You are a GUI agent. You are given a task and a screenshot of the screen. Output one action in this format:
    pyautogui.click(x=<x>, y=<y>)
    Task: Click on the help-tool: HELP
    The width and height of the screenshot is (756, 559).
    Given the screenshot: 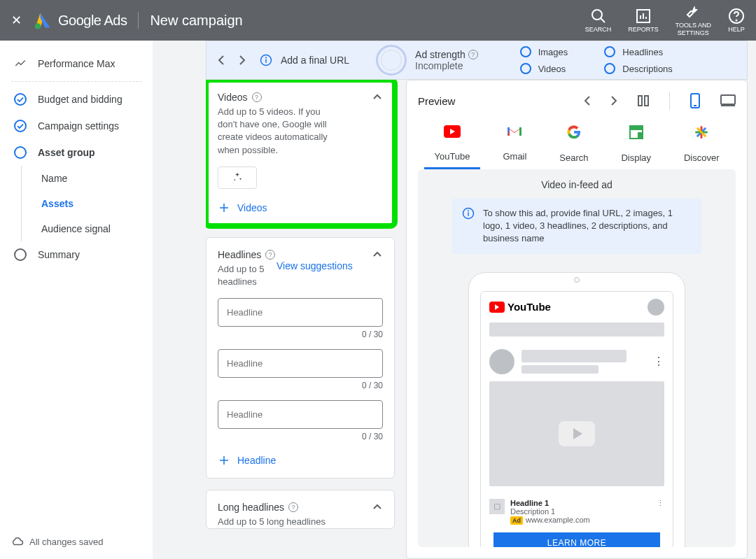 What is the action you would take?
    pyautogui.click(x=736, y=21)
    